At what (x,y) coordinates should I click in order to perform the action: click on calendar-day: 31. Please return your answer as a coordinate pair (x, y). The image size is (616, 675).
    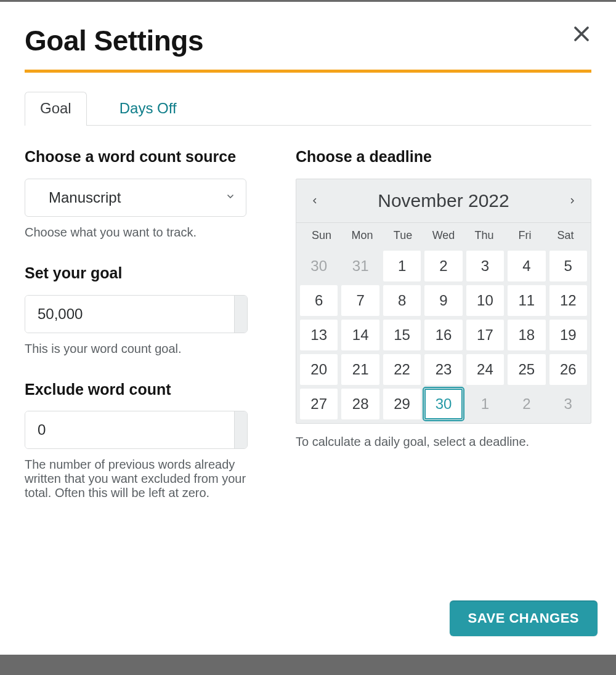
    Looking at the image, I should click on (360, 266).